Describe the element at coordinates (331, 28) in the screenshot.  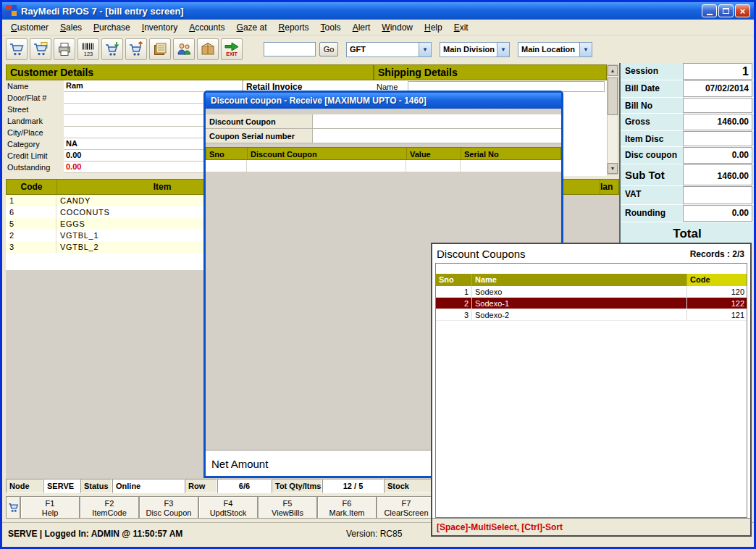
I see `menu-tools: Tools` at that location.